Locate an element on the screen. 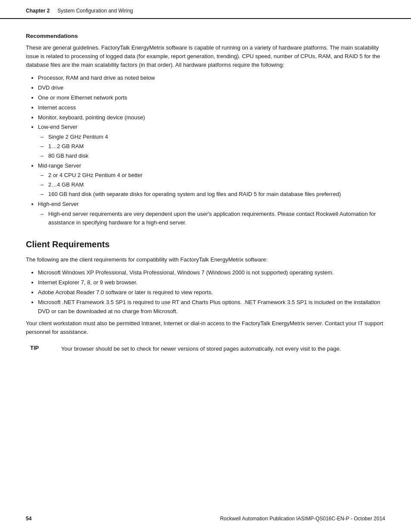 The width and height of the screenshot is (411, 532). client-requirements-closing: Your client workstation must also be per… is located at coordinates (206, 328).